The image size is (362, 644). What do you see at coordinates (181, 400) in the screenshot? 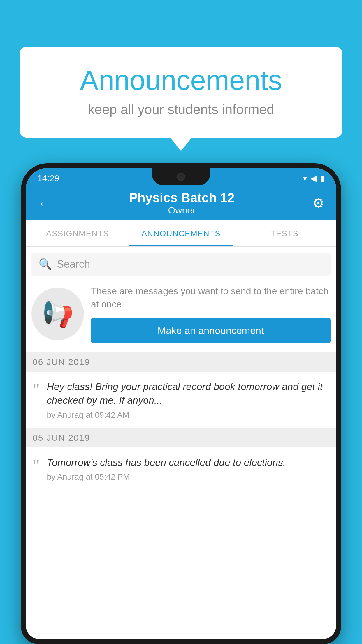
I see `announcement-item-1: " Hey class! Bring your practical record…` at bounding box center [181, 400].